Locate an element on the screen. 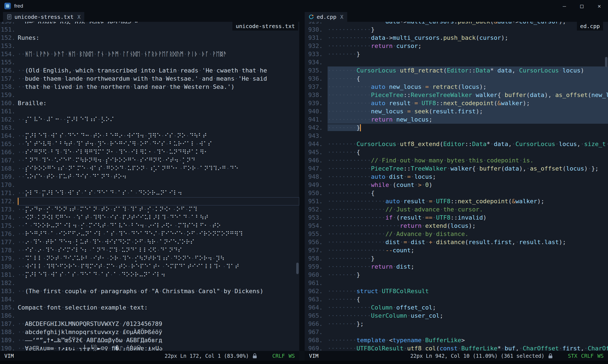  code-text: ············UserColumn·user_col; is located at coordinates (468, 316).